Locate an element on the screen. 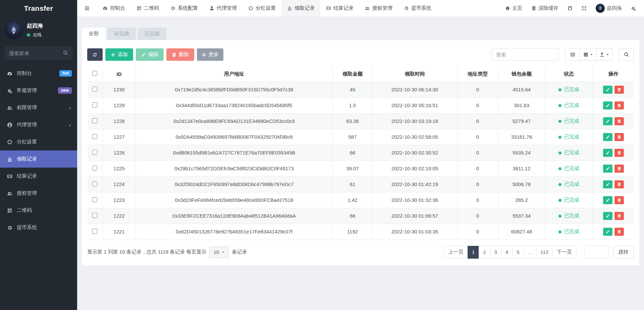 Image resolution: width=644 pixels, height=310 pixels. page-button-5: 5 is located at coordinates (518, 252).